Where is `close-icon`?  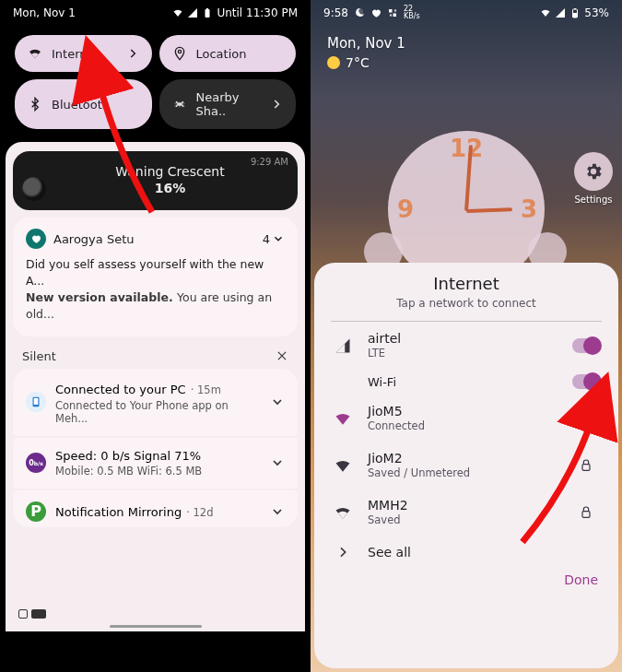 close-icon is located at coordinates (282, 356).